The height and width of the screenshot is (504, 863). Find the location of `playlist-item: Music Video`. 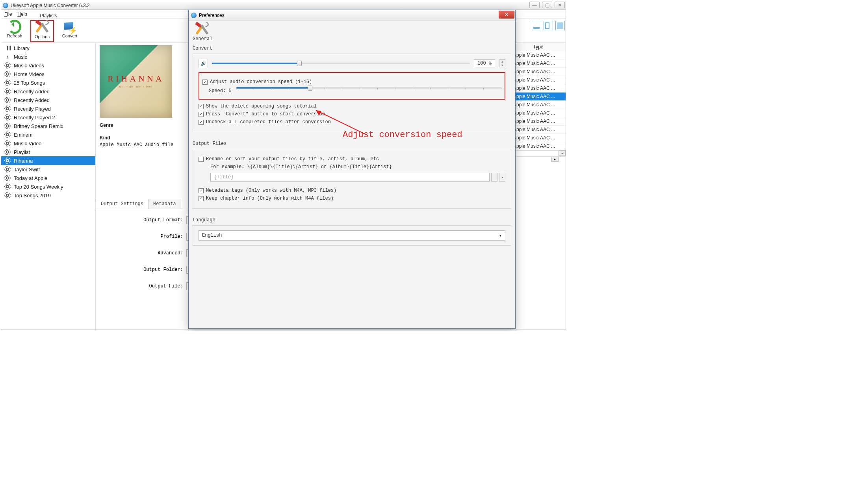

playlist-item: Music Video is located at coordinates (48, 143).